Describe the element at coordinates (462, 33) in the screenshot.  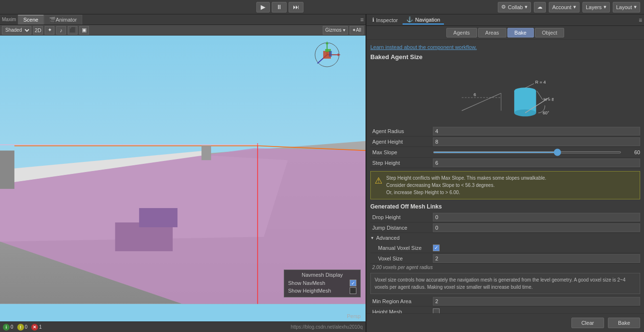
I see `agents-subtab: Agents` at that location.